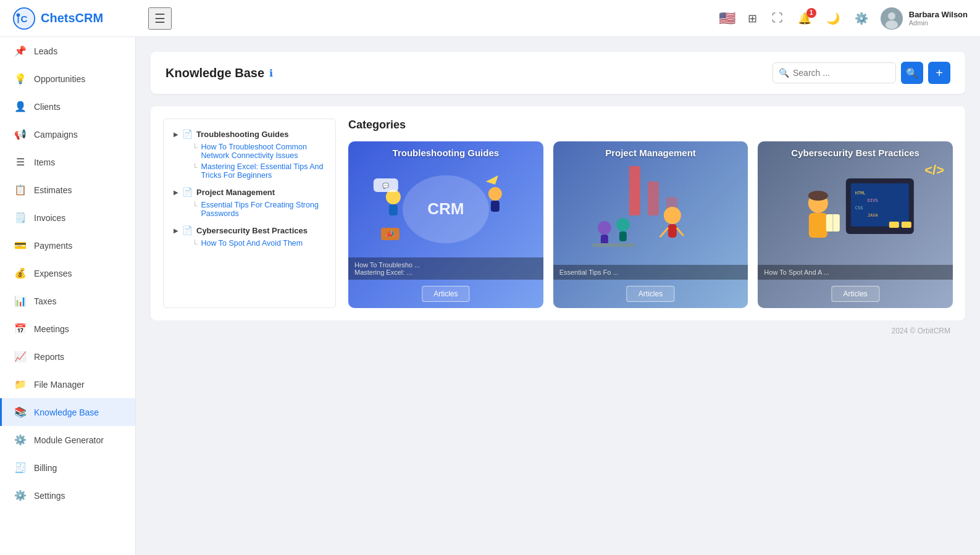  I want to click on articles-button-troubleshooting: Articles, so click(446, 294).